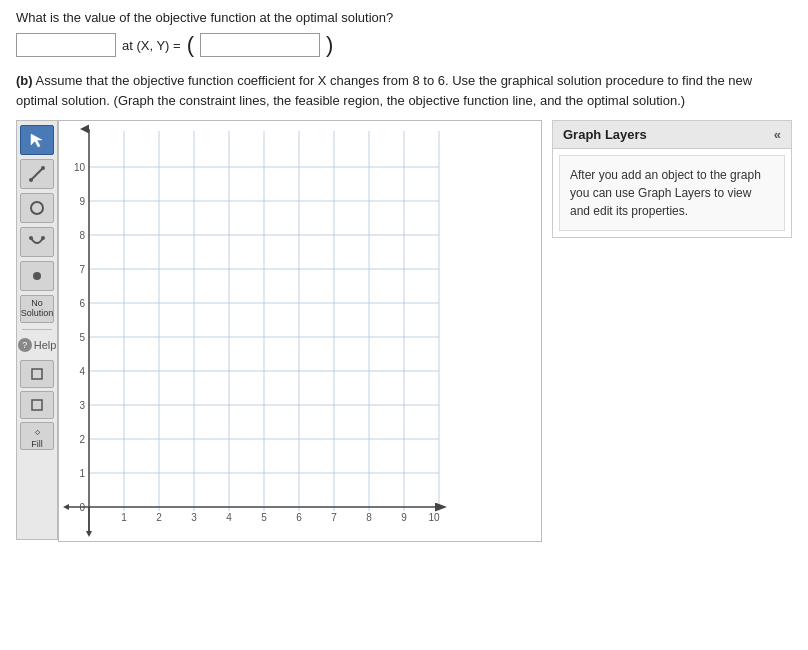 This screenshot has height=650, width=808. What do you see at coordinates (37, 309) in the screenshot?
I see `no-solution-tool: No Solution` at bounding box center [37, 309].